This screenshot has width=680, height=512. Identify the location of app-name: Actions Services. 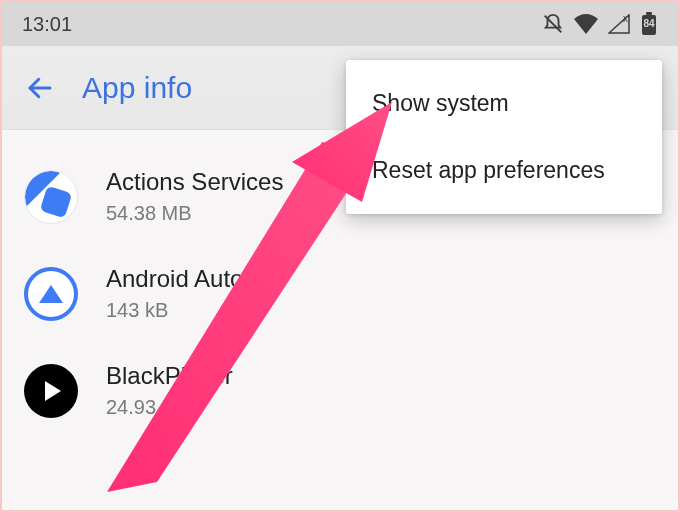
(194, 182).